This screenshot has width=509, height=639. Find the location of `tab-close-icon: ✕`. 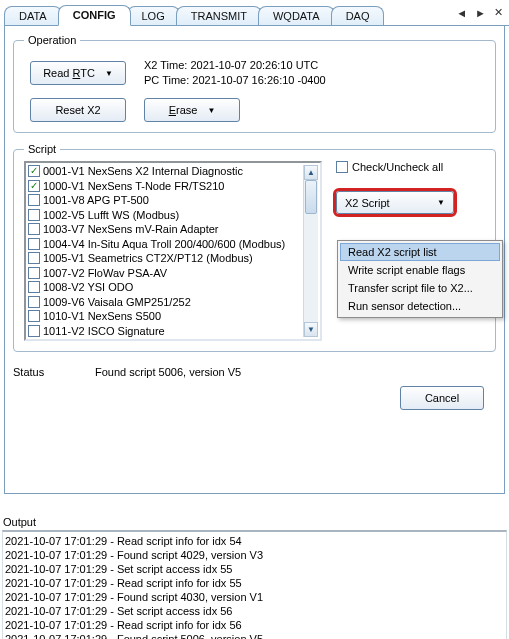

tab-close-icon: ✕ is located at coordinates (498, 12).